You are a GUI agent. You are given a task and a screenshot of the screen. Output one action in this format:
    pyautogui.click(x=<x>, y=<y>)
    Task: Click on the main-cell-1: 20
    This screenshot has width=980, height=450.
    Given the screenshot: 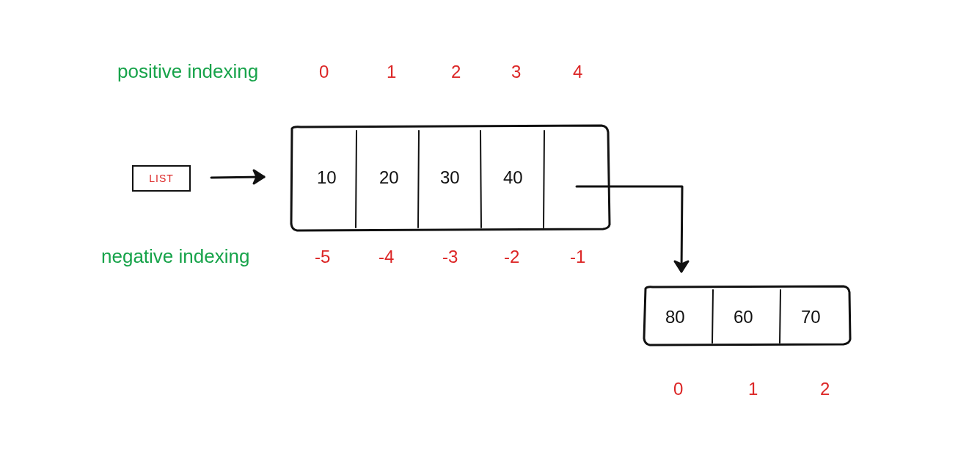 What is the action you would take?
    pyautogui.click(x=389, y=178)
    